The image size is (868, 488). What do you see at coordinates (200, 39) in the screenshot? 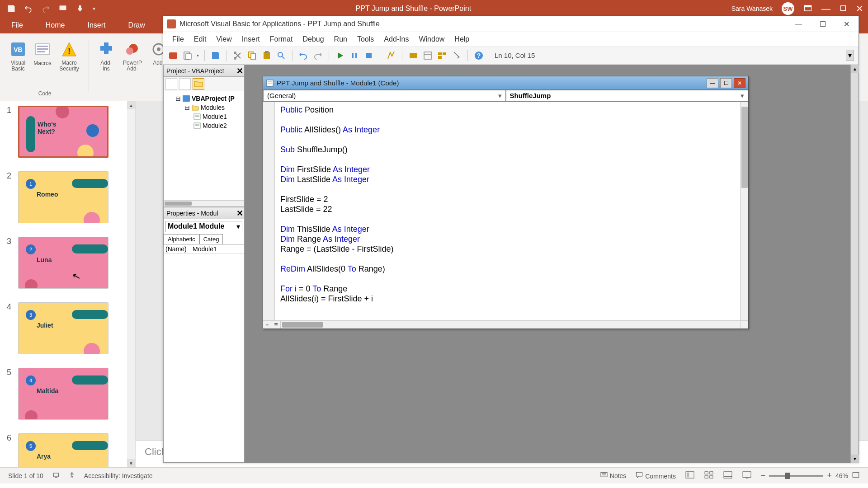
I see `menu-edit: Edit` at bounding box center [200, 39].